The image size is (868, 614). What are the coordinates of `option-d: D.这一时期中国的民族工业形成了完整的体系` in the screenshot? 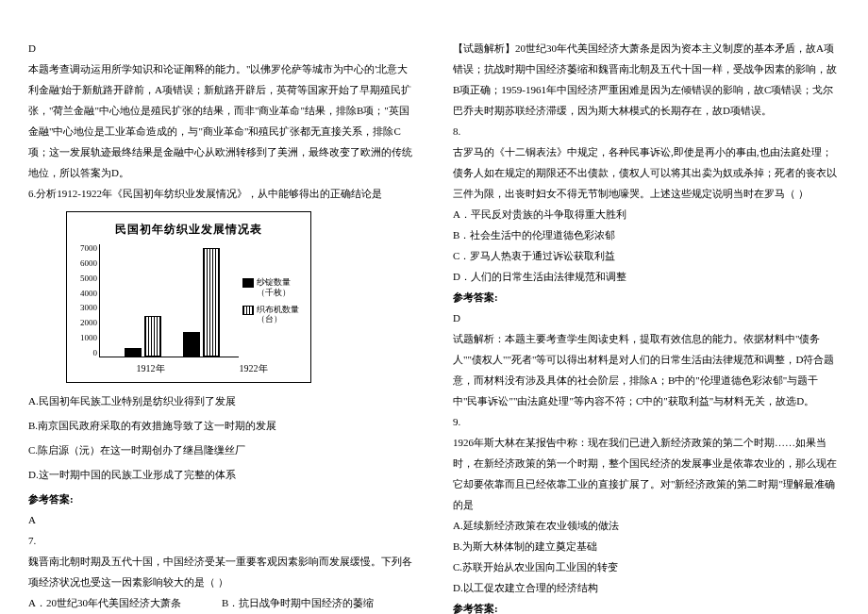 It's located at (222, 474).